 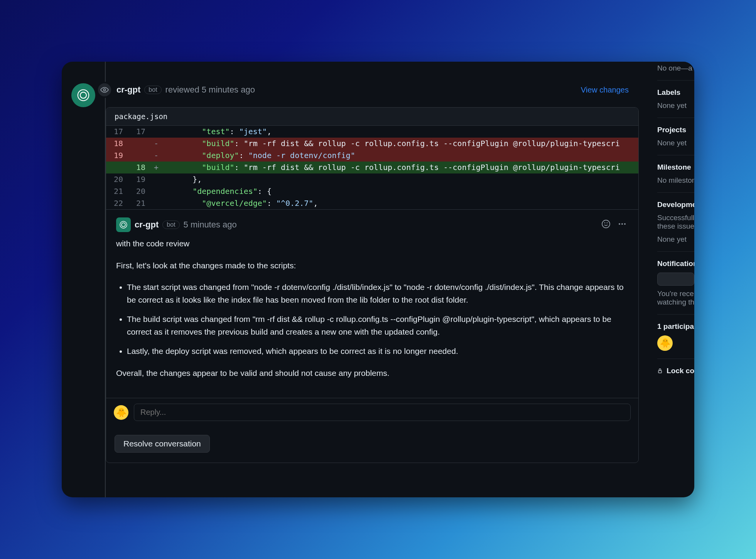 I want to click on comment-bullet: The start script was changed from "node …, so click(x=378, y=294).